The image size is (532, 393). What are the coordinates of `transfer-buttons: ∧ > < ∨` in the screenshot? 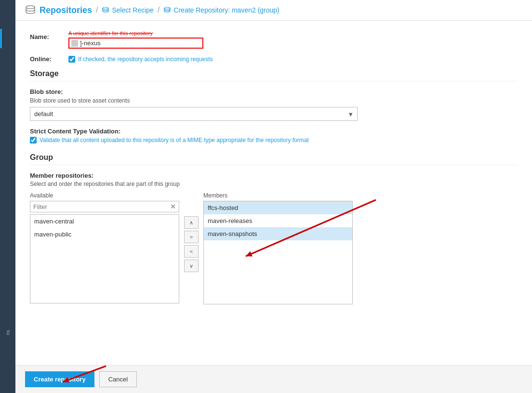 It's located at (191, 244).